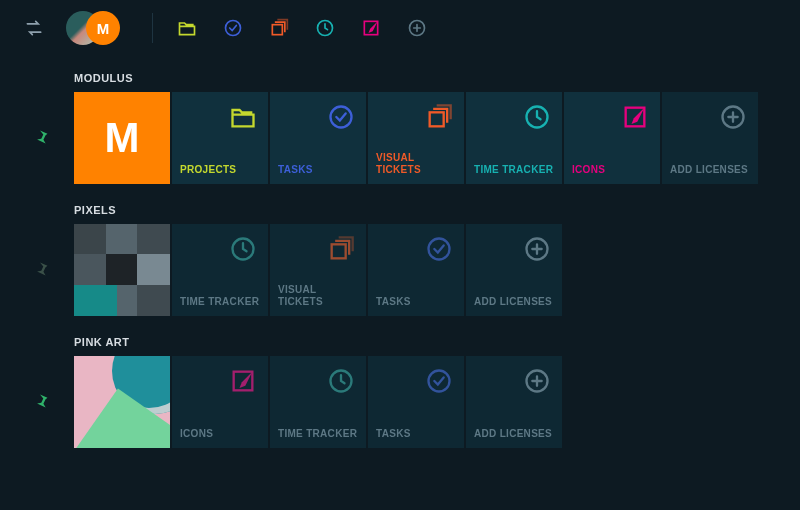  What do you see at coordinates (34, 28) in the screenshot?
I see `swap-icon` at bounding box center [34, 28].